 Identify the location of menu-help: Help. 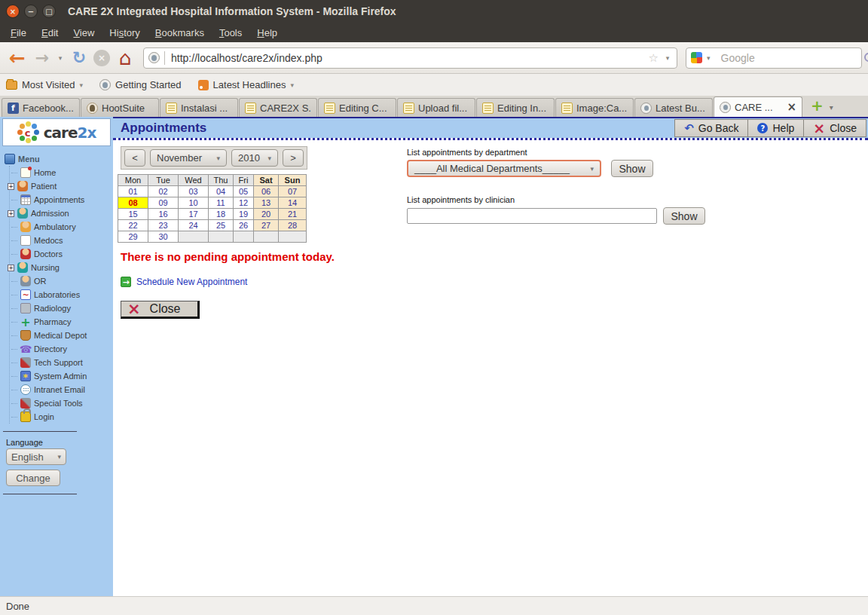
(267, 33).